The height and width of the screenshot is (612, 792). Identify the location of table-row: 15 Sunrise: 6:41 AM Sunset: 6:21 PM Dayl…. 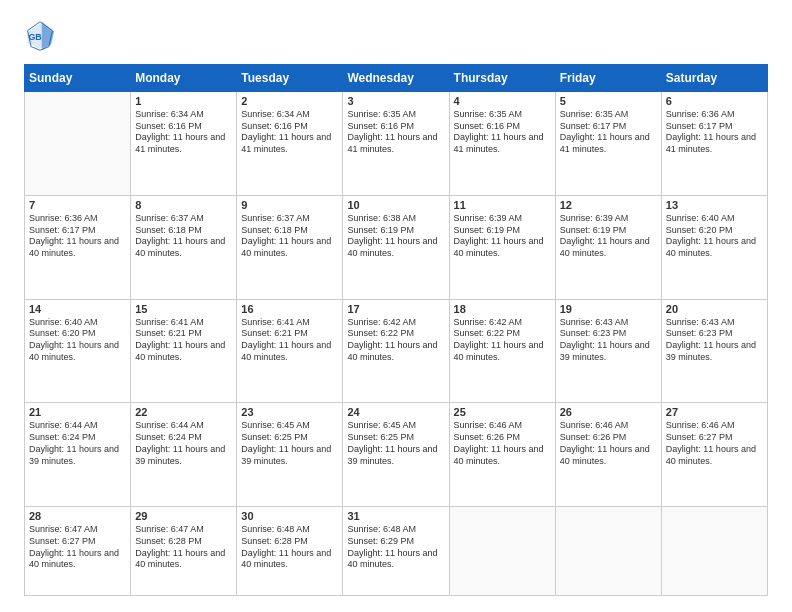
(184, 351).